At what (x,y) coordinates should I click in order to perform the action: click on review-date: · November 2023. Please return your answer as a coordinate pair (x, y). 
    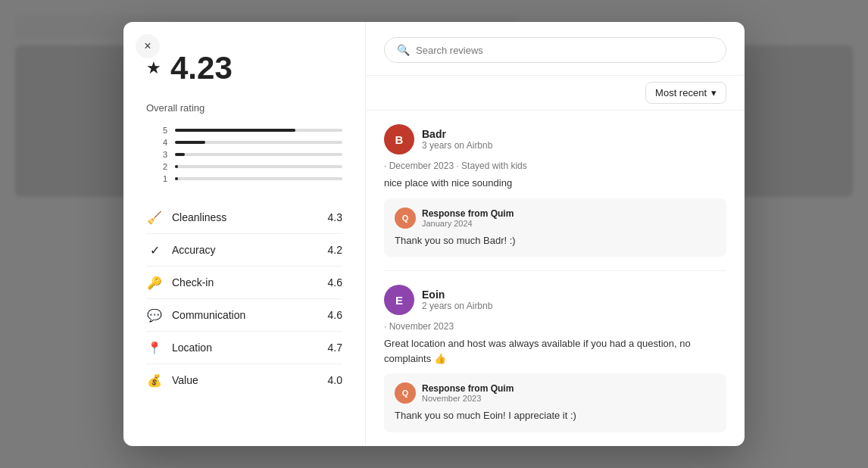
    Looking at the image, I should click on (555, 326).